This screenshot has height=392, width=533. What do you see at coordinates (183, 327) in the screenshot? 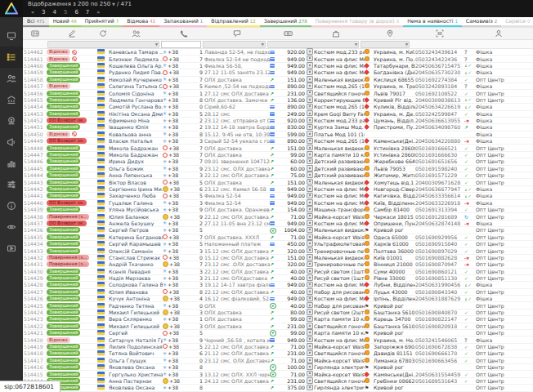
I see `client-phone: +383` at bounding box center [183, 327].